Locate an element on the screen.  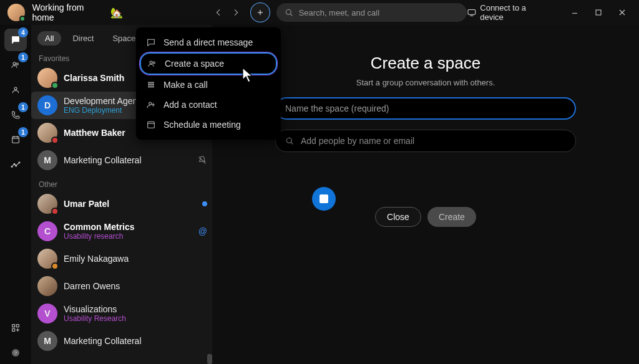
badge: 4 is located at coordinates (23, 32).